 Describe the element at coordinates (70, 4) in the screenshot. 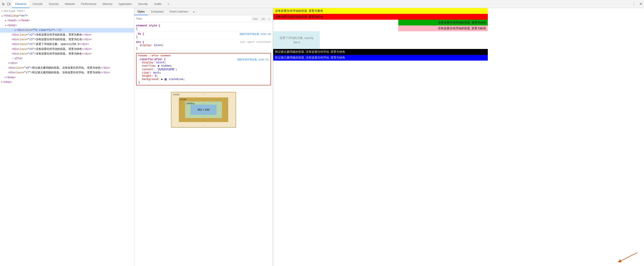

I see `tab-network: Network` at that location.